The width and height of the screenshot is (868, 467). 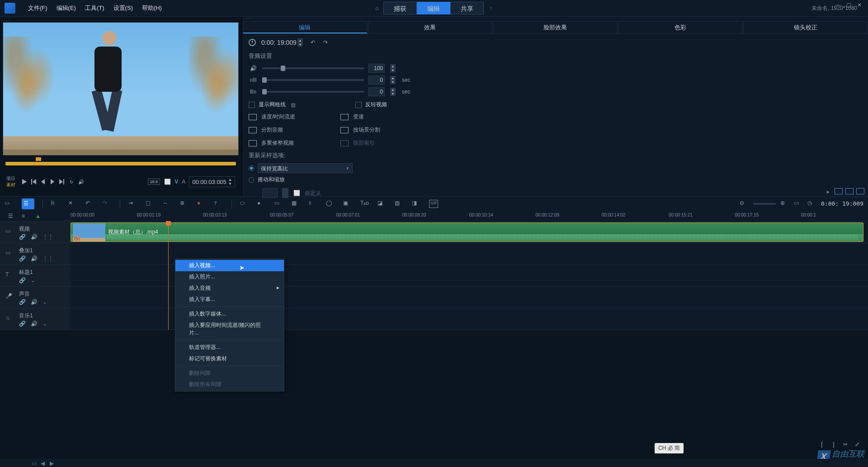 I want to click on minimize-icon: —, so click(x=839, y=5).